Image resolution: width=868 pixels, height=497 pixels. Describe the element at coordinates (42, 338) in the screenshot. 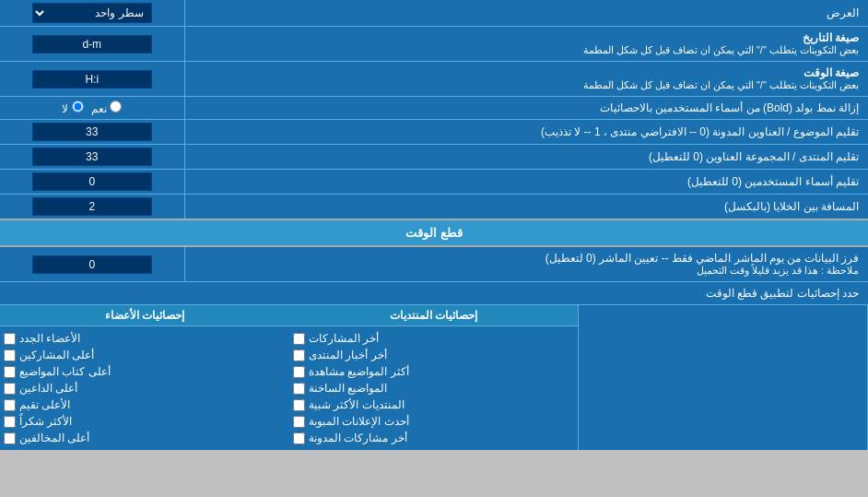

I see `chk-col2-label-0: الأعضاء الجدد` at that location.